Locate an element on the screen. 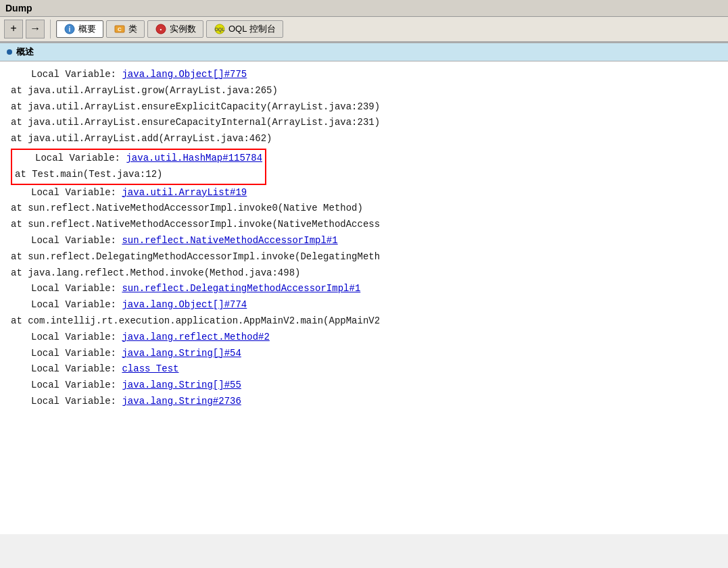 The height and width of the screenshot is (568, 728). class-icon: C is located at coordinates (120, 29).